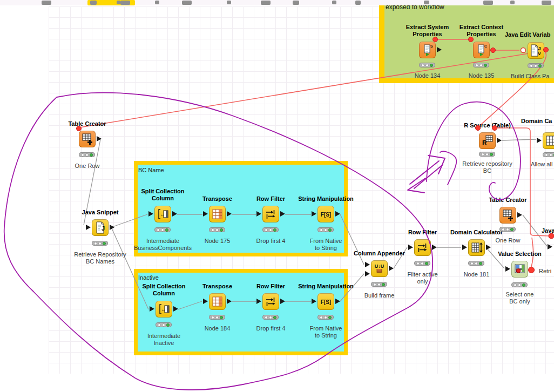 The image size is (554, 392). Describe the element at coordinates (519, 269) in the screenshot. I see `value-selection-icon` at that location.